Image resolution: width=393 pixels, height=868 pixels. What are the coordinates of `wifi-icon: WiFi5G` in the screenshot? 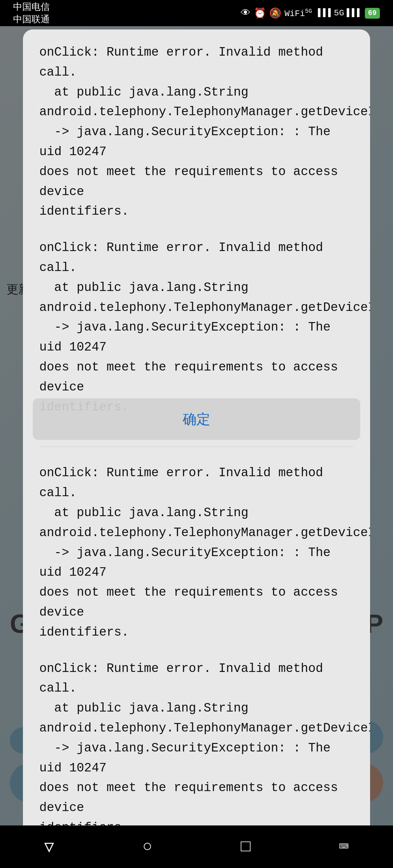 It's located at (298, 13).